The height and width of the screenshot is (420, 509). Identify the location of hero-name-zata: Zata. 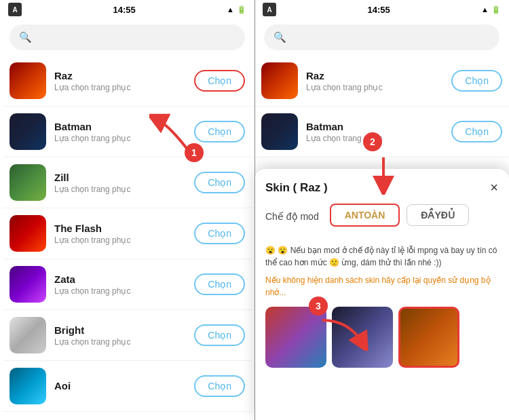
(120, 280).